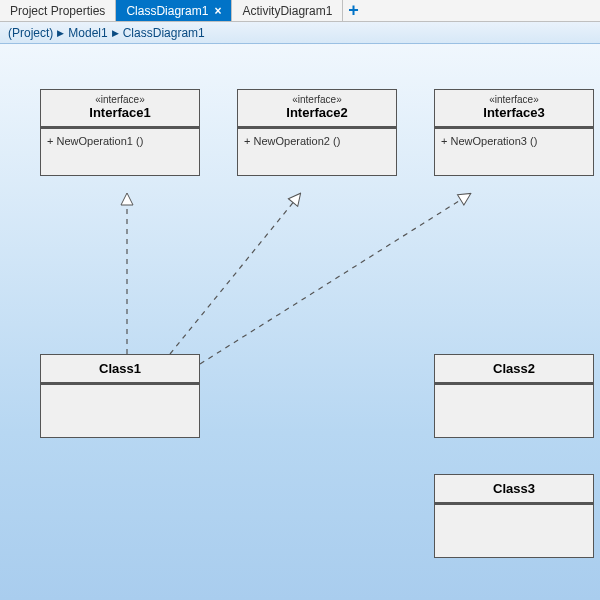 This screenshot has height=600, width=600. What do you see at coordinates (287, 11) in the screenshot?
I see `tab-label: ActivityDiagram1` at bounding box center [287, 11].